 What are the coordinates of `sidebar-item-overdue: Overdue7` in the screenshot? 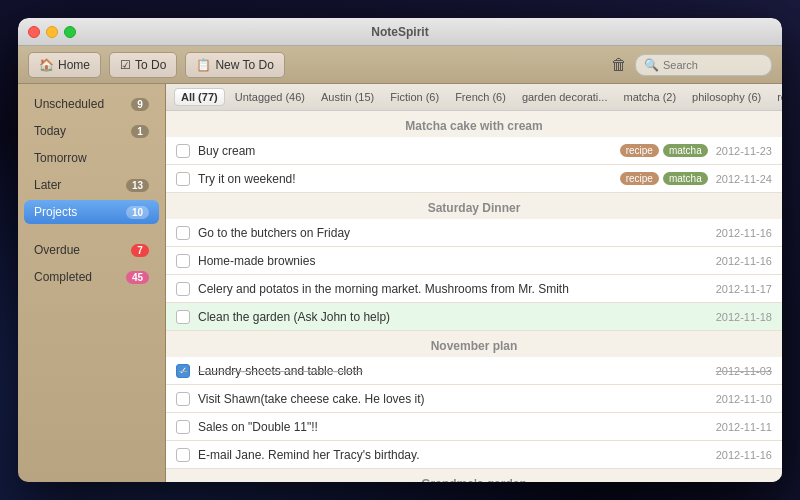 It's located at (92, 250).